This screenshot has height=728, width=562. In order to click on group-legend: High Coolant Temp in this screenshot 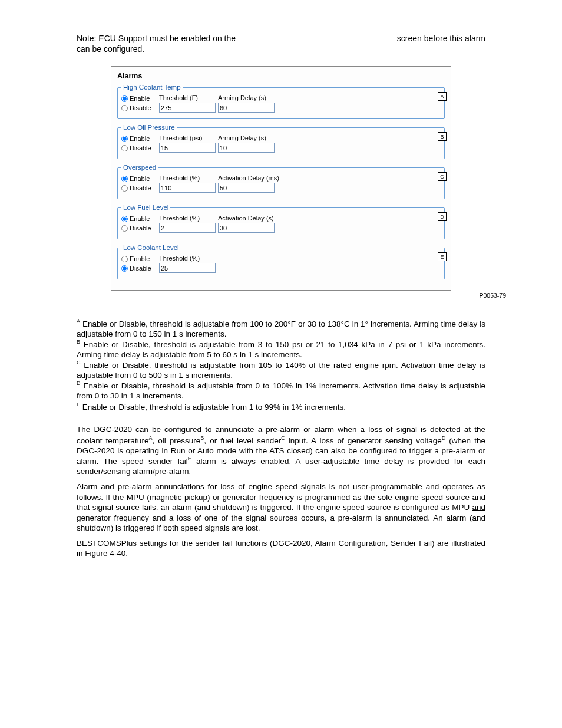, I will do `click(152, 87)`.